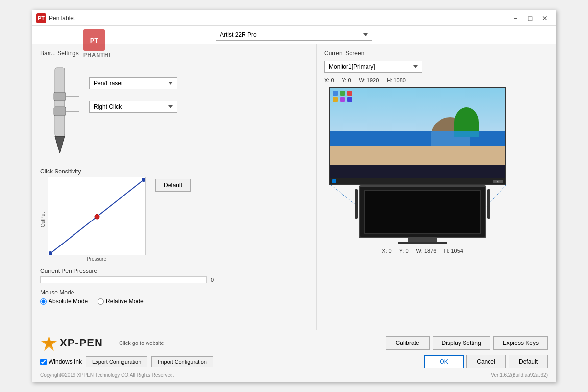 The width and height of the screenshot is (588, 392). I want to click on export-config-button: Export Configuration, so click(117, 362).